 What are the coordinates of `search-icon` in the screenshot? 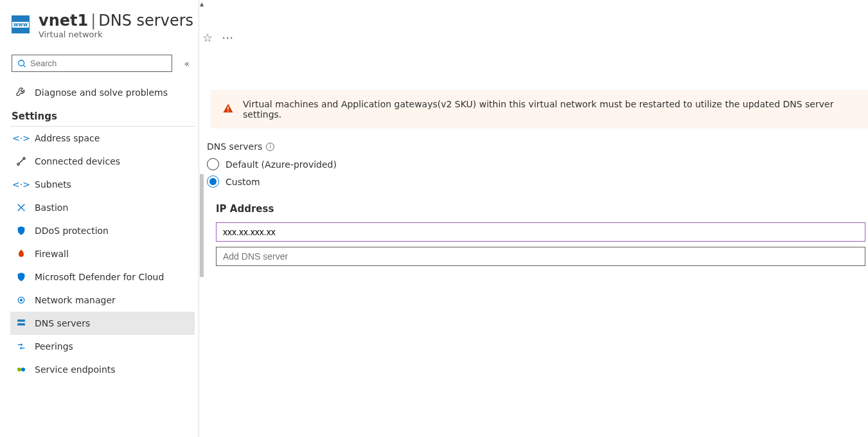 It's located at (22, 64).